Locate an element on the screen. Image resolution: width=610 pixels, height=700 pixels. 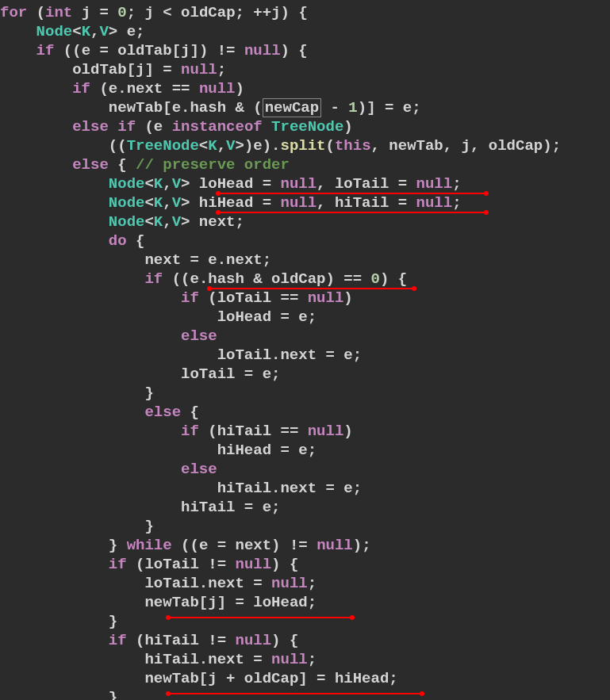
code-line: oldTab[j] = null; is located at coordinates (113, 70).